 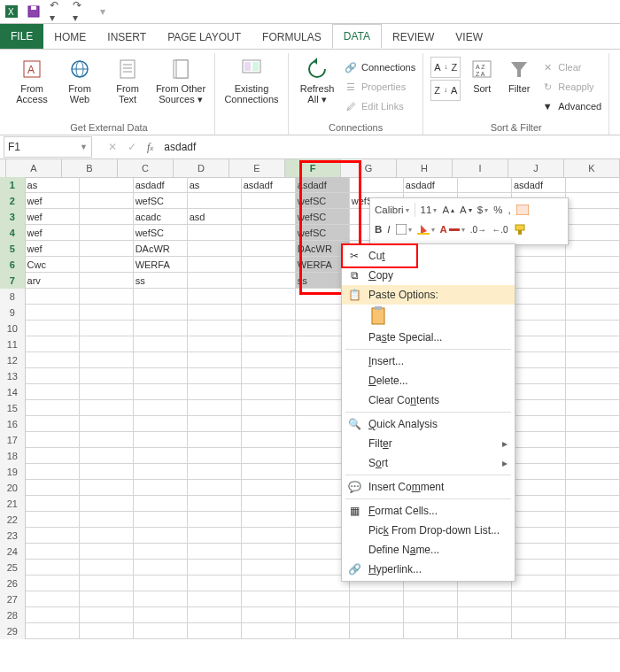 What do you see at coordinates (12, 600) in the screenshot?
I see `row-header: 27` at bounding box center [12, 600].